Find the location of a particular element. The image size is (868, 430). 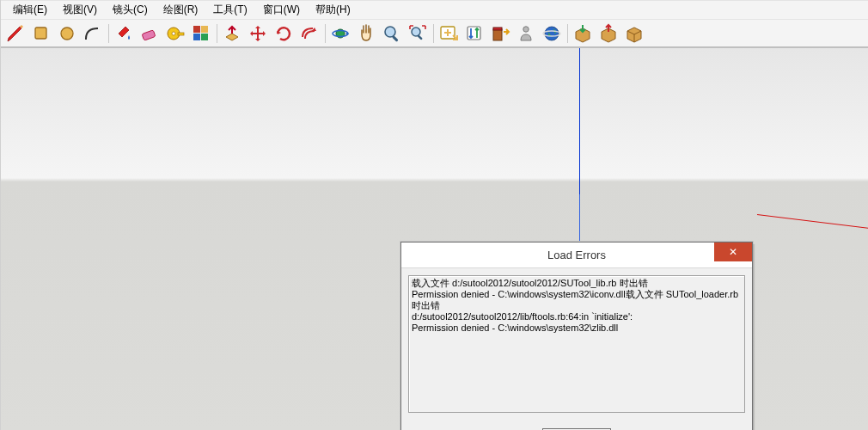

tape-icon is located at coordinates (175, 34).